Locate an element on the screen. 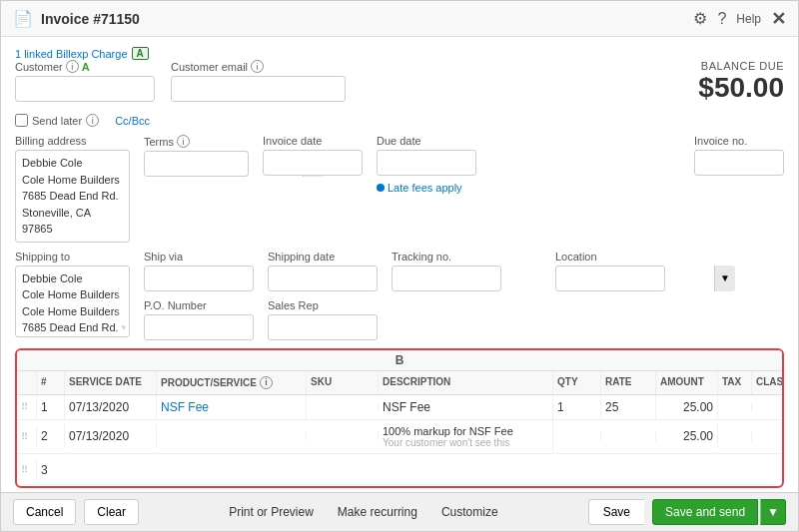  sales-rep-input is located at coordinates (323, 327).